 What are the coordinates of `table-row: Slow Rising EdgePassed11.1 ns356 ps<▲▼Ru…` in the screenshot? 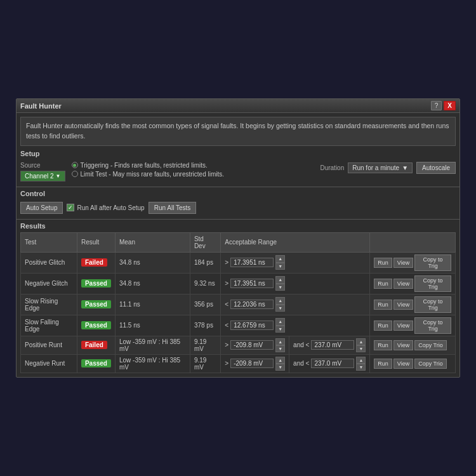 It's located at (239, 305).